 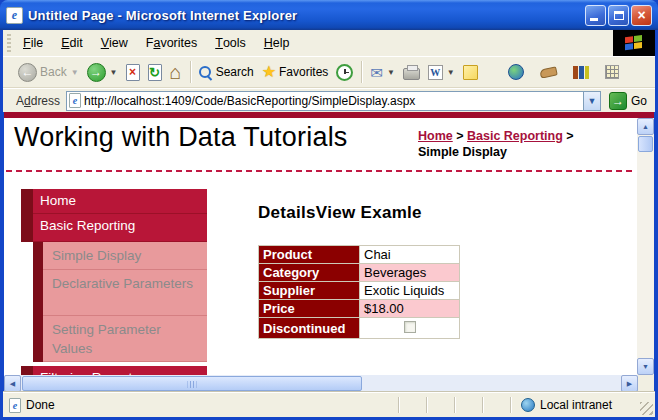 I want to click on addon-books-button, so click(x=581, y=72).